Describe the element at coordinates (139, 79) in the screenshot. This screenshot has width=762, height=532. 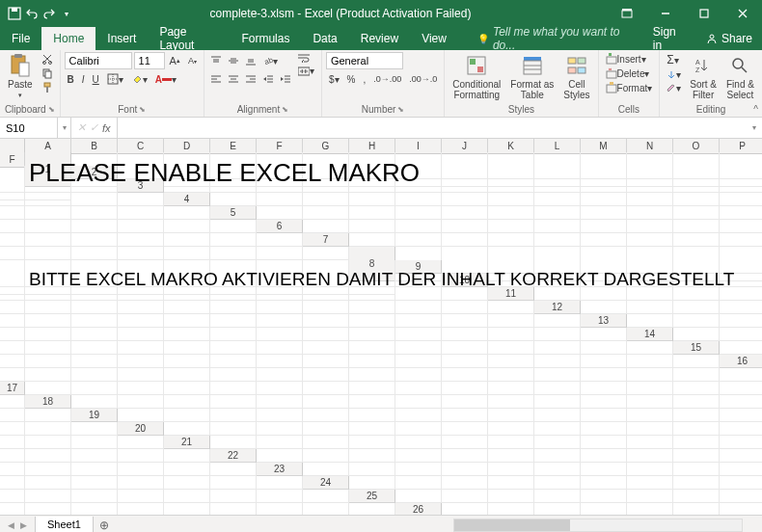
I see `fill-color-button: ▾` at that location.